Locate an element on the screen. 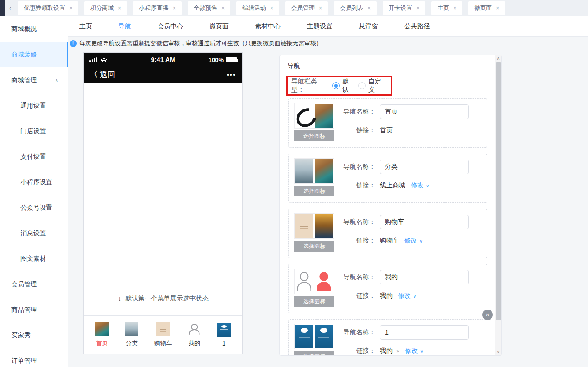  sidebar-item-mall-overview: 商城概况 is located at coordinates (34, 29).